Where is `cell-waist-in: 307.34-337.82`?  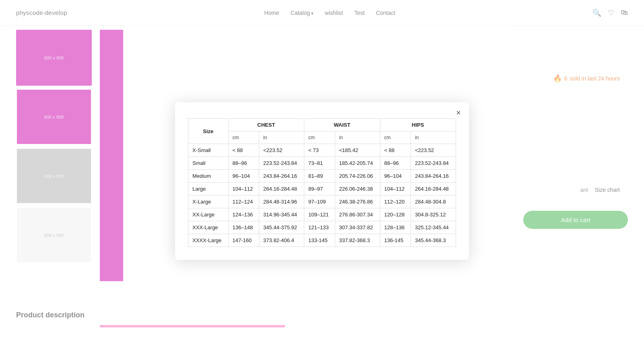
cell-waist-in: 307.34-337.82 is located at coordinates (357, 228).